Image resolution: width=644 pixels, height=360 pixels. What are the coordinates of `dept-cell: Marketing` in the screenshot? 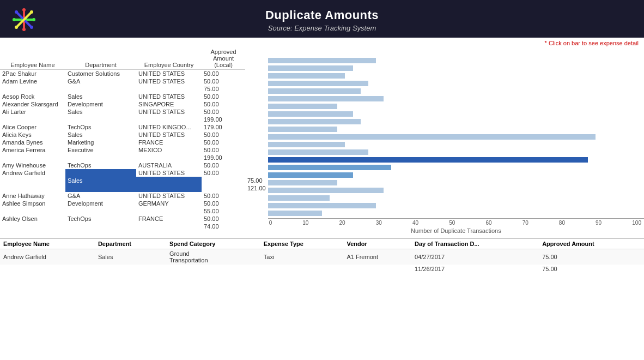 It's located at (101, 142).